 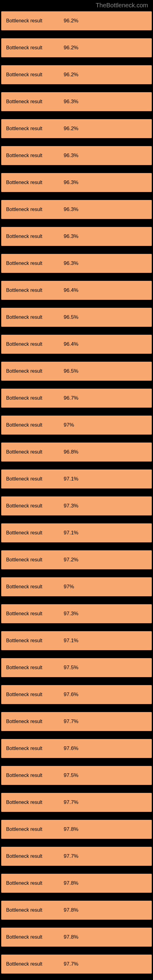 I want to click on result-value: 97.2%, so click(x=70, y=560).